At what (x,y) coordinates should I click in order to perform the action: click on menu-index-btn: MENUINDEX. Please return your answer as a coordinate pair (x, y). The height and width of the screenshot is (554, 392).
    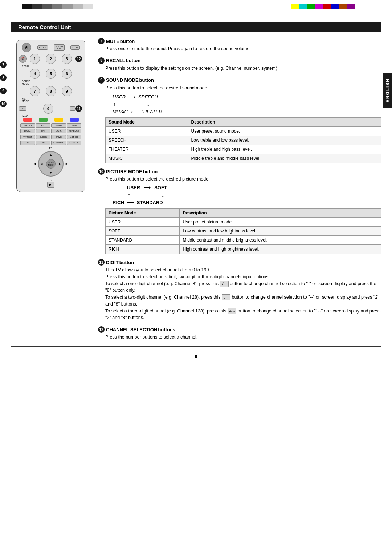
    Looking at the image, I should click on (51, 164).